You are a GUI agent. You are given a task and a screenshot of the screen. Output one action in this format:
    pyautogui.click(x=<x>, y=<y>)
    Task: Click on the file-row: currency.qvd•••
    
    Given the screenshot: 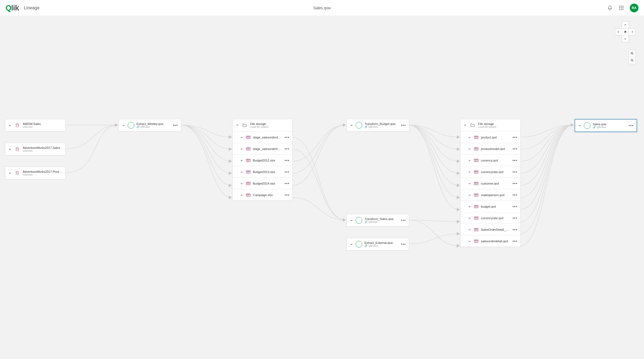 What is the action you would take?
    pyautogui.click(x=490, y=160)
    